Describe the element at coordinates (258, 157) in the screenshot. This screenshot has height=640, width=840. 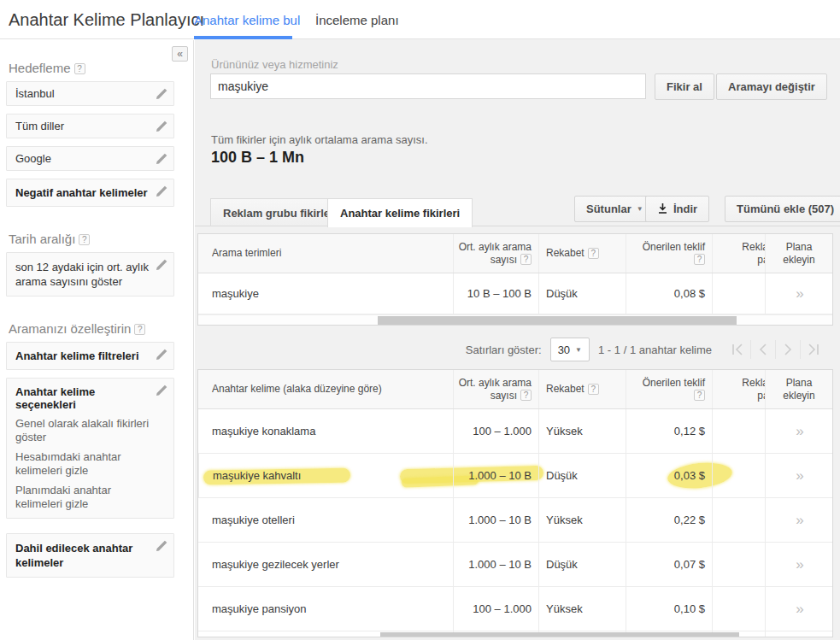
I see `avg-searches-value: 100 B – 1 Mn` at that location.